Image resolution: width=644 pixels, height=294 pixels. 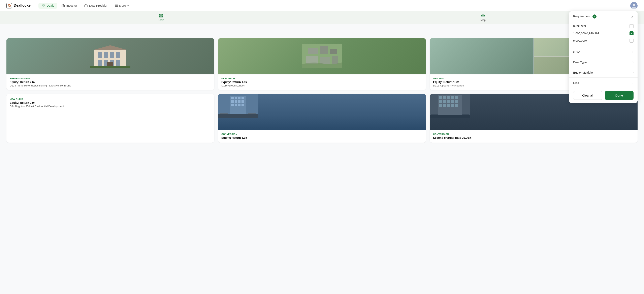 What do you see at coordinates (604, 57) in the screenshot?
I see `filter-panel: Requirement 1 ∧ 0-999,999 1,000,000-4,99…` at bounding box center [604, 57].